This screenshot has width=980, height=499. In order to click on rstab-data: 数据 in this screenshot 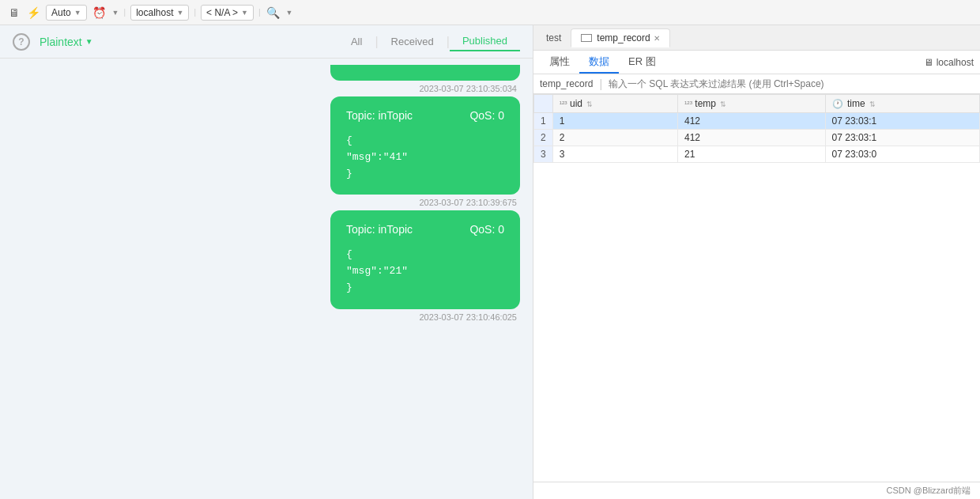, I will do `click(599, 62)`.